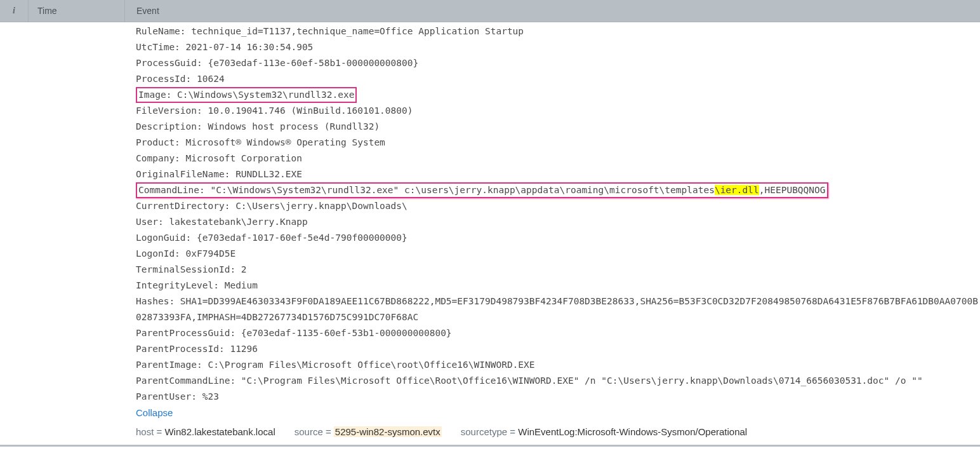 The image size is (980, 453). What do you see at coordinates (246, 95) in the screenshot?
I see `highlight-box-image: Image: C:\Windows\System32\rundll32.exe` at bounding box center [246, 95].